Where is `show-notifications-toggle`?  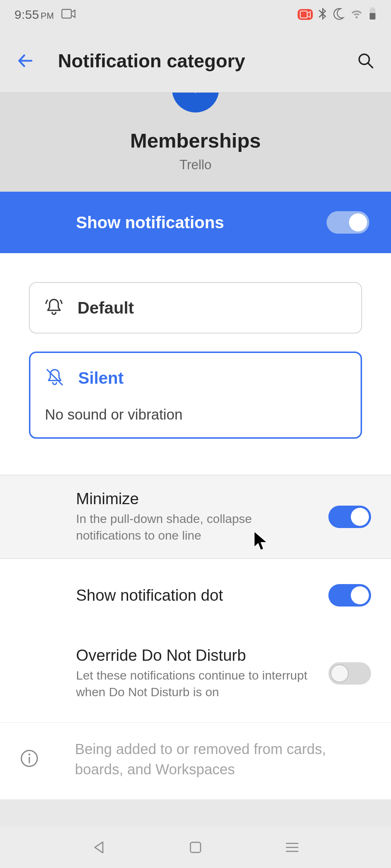
show-notifications-toggle is located at coordinates (348, 222).